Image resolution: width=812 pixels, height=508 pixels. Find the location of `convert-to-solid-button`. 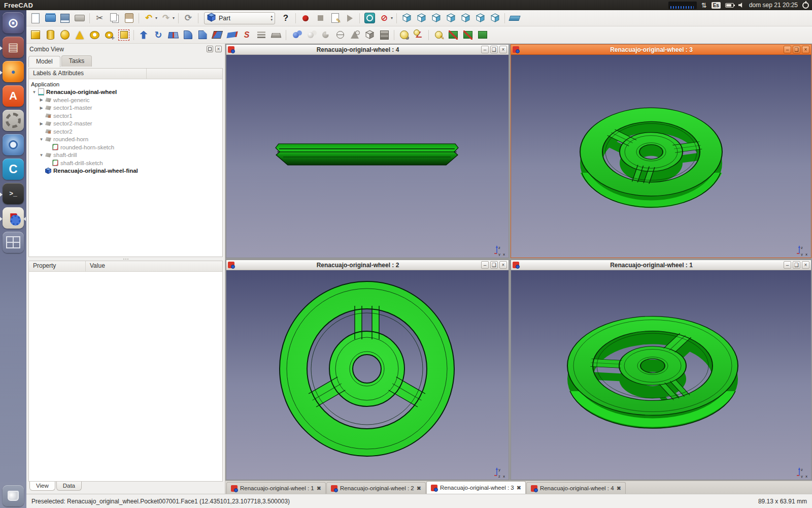

convert-to-solid-button is located at coordinates (369, 35).